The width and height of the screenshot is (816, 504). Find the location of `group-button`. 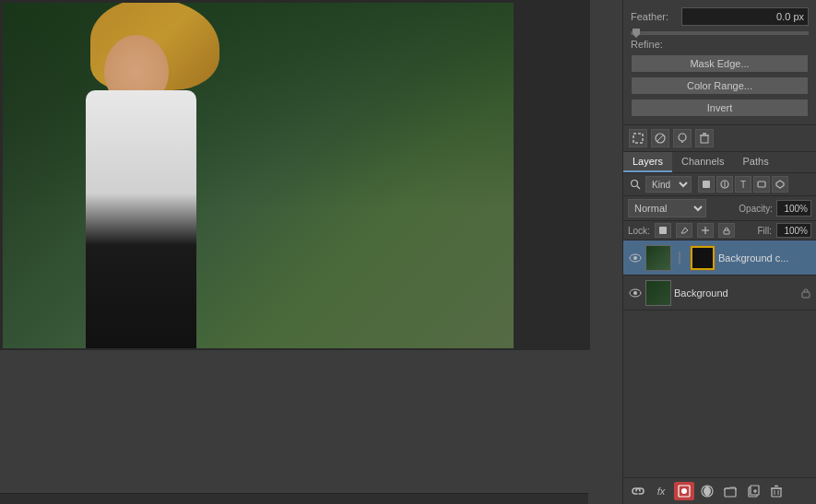

group-button is located at coordinates (730, 491).